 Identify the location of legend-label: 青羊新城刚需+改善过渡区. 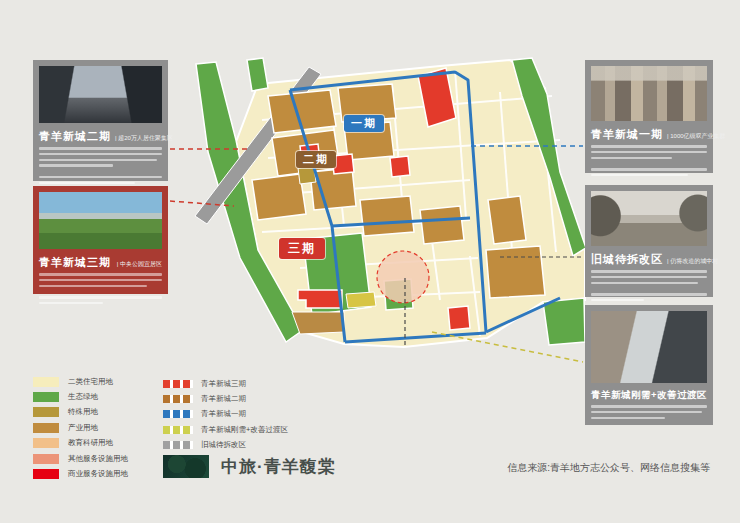
(244, 430).